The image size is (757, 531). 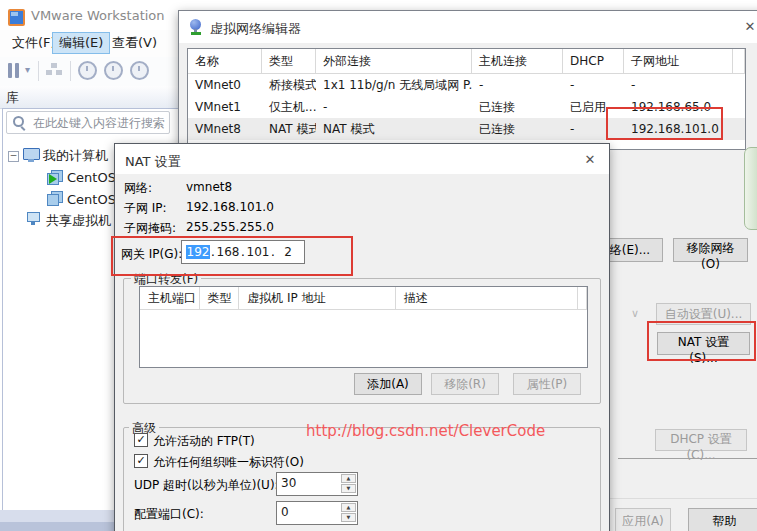 I want to click on subnet-mask-value: 255.255.255.0, so click(x=230, y=227).